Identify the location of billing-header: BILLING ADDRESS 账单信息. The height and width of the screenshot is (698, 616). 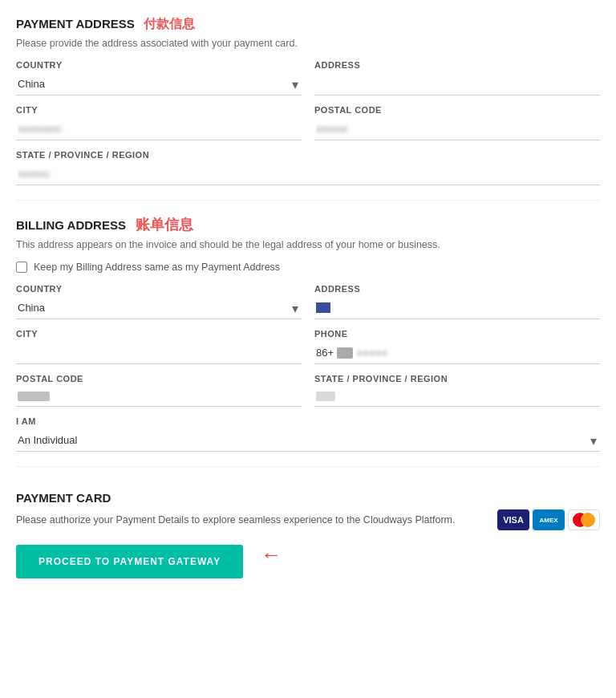
(308, 225).